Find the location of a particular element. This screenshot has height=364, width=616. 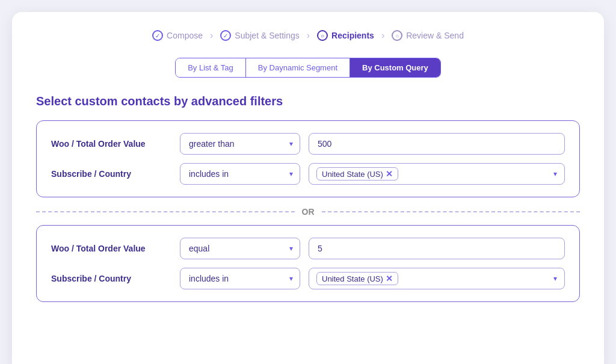

tab-group: By List & Tag By Daynamic Segment By Cus… is located at coordinates (308, 67).